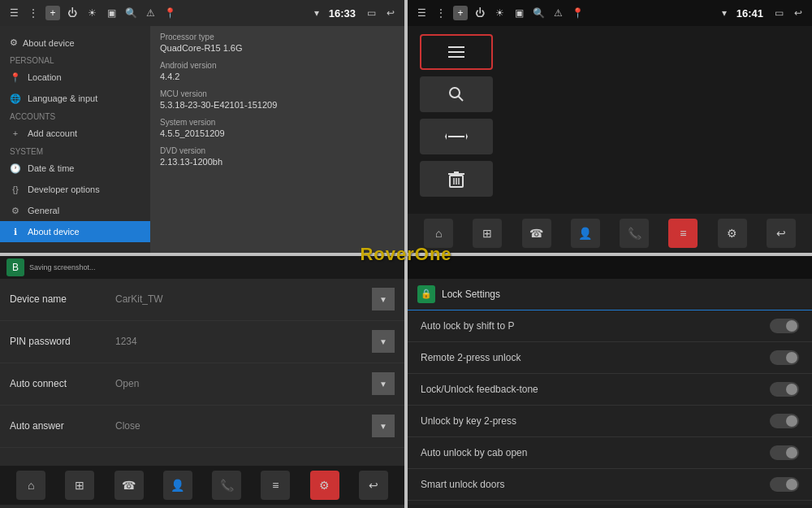 This screenshot has height=508, width=812. What do you see at coordinates (610, 267) in the screenshot?
I see `lock-status-bar` at bounding box center [610, 267].